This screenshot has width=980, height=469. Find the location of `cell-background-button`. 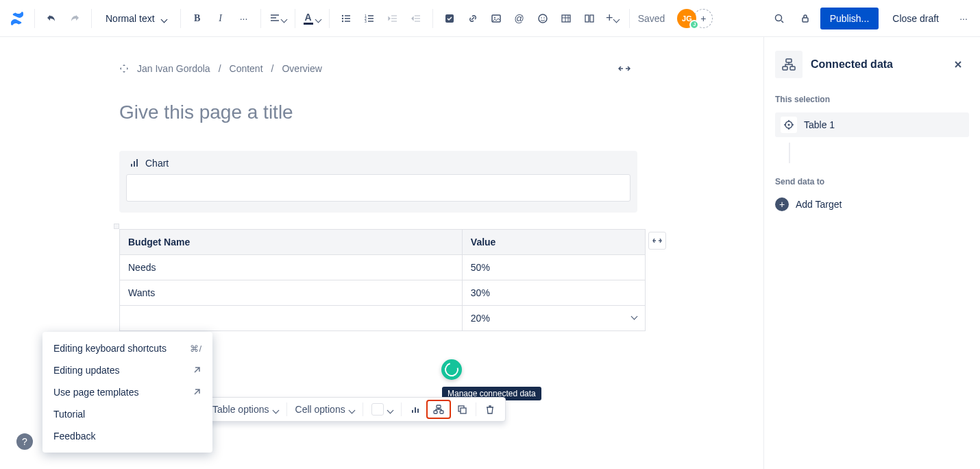

cell-background-button is located at coordinates (382, 409).